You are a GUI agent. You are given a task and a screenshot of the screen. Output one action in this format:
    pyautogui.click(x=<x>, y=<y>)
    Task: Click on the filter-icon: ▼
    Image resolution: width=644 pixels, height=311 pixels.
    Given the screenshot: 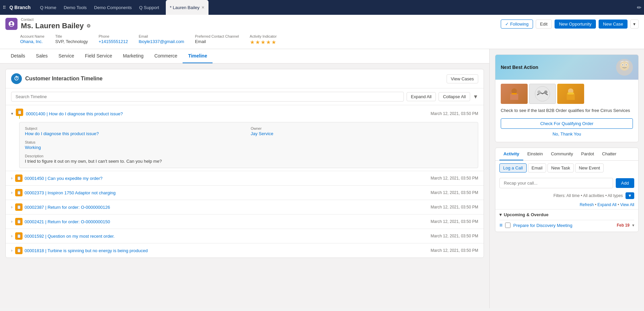 What is the action you would take?
    pyautogui.click(x=476, y=97)
    